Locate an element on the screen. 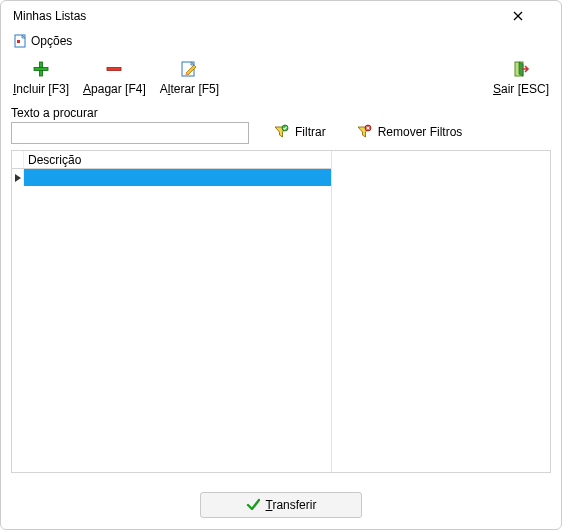 This screenshot has height=530, width=562. delete-button: Apagar [F4] is located at coordinates (114, 78).